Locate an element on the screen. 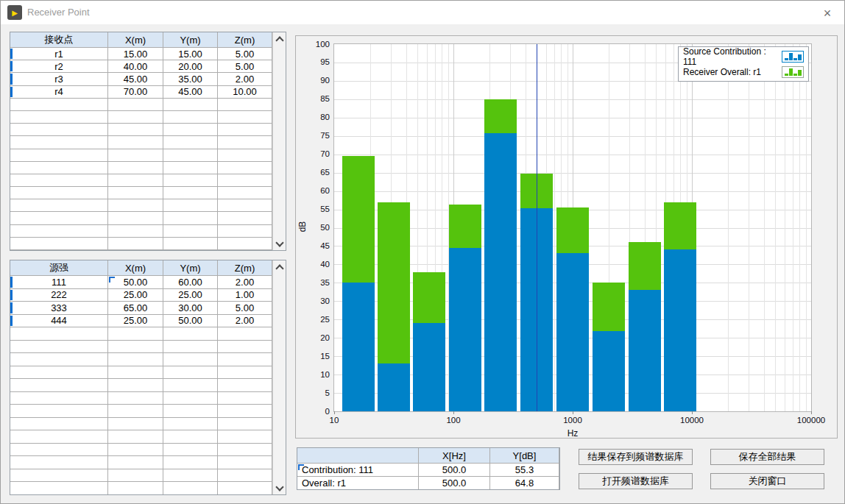 The height and width of the screenshot is (504, 845). table-row: r470.0045.0010.00 is located at coordinates (148, 93).